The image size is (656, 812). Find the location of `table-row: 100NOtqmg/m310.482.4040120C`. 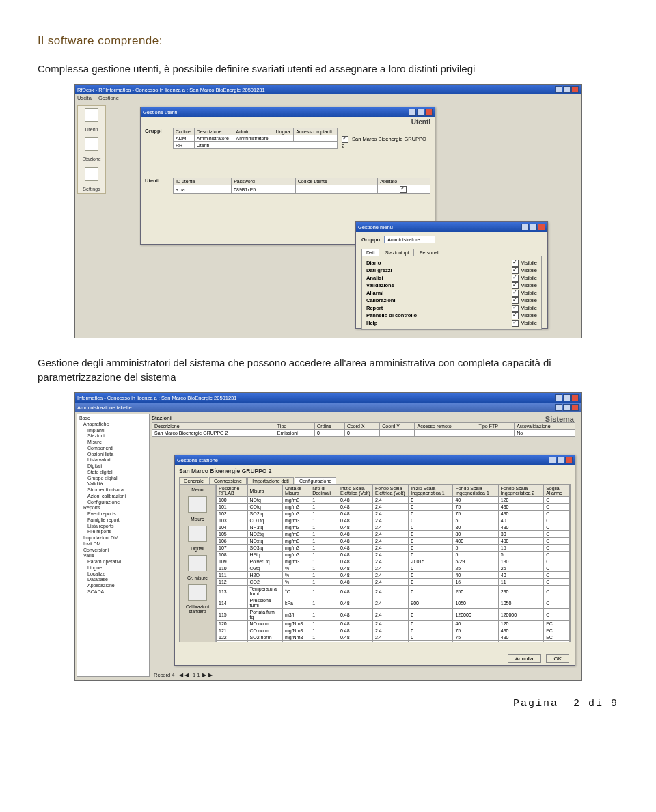

table-row: 100NOtqmg/m310.482.4040120C is located at coordinates (394, 500).